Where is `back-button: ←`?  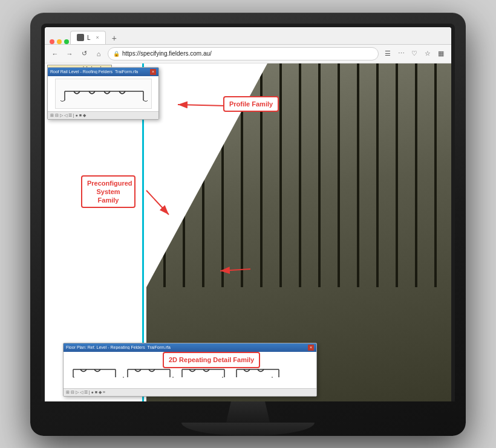 back-button: ← is located at coordinates (55, 54).